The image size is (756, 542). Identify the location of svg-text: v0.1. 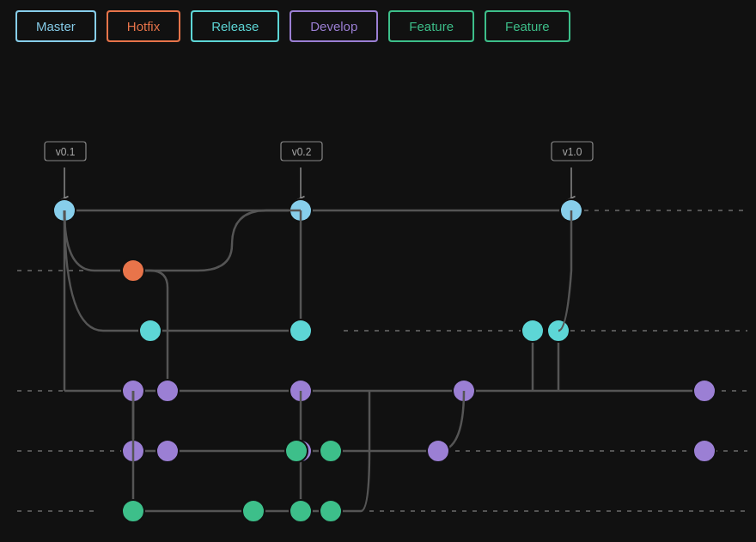
(65, 152).